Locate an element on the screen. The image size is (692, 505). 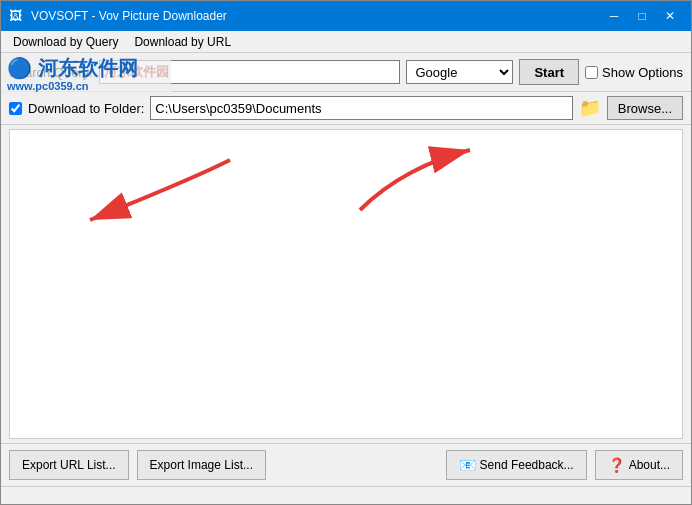
download-to-folder-label: Download to Folder: is located at coordinates (86, 108).